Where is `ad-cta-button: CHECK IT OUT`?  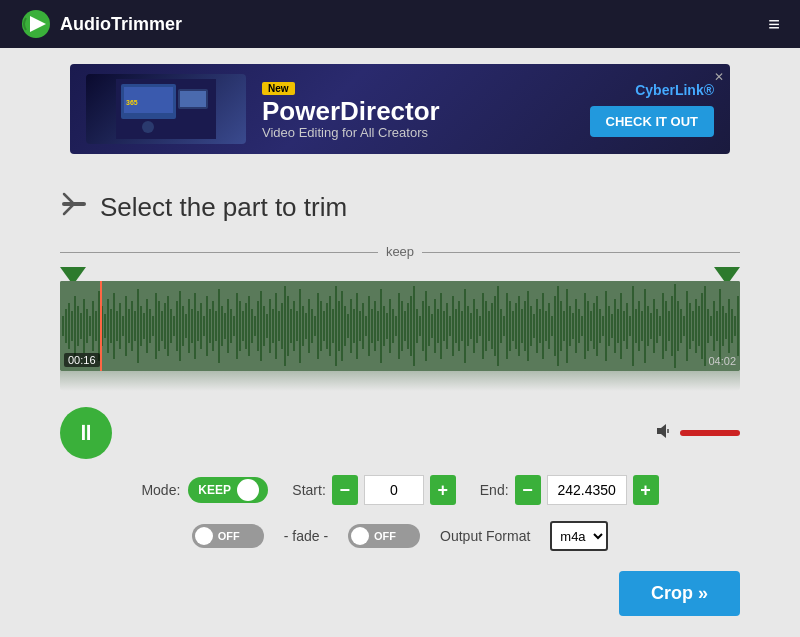
ad-cta-button: CHECK IT OUT is located at coordinates (652, 122).